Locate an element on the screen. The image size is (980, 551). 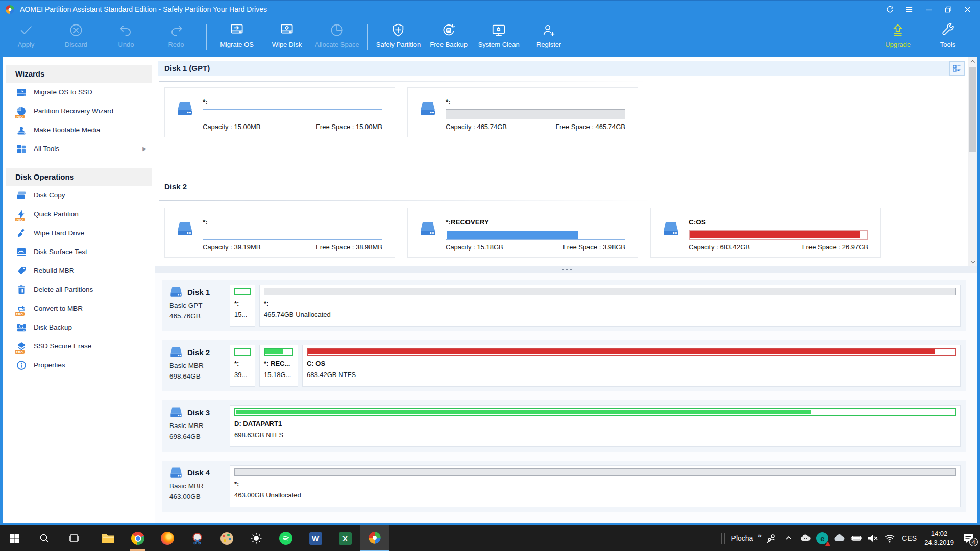
sidebar-item-all-tools: All Tools ▶ is located at coordinates (79, 149).